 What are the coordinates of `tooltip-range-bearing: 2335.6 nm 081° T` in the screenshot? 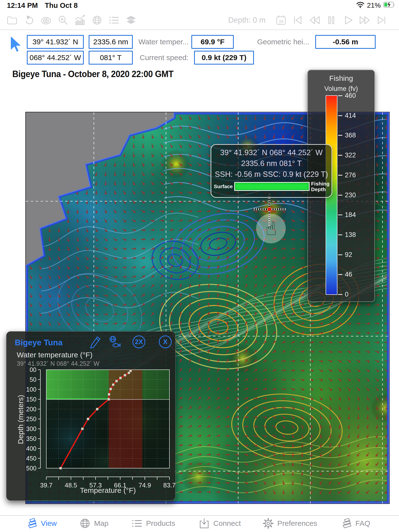 It's located at (271, 164).